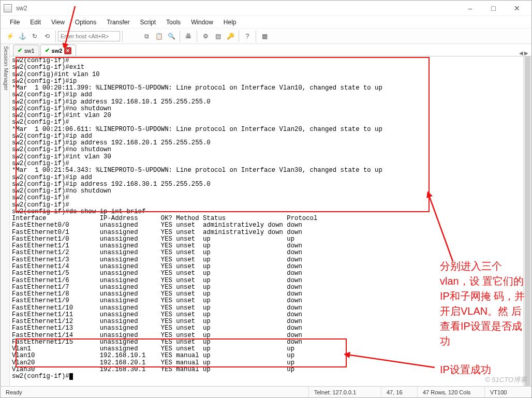 This screenshot has width=532, height=398. What do you see at coordinates (58, 50) in the screenshot?
I see `tab-sw2: ✔ sw2 ✕` at bounding box center [58, 50].